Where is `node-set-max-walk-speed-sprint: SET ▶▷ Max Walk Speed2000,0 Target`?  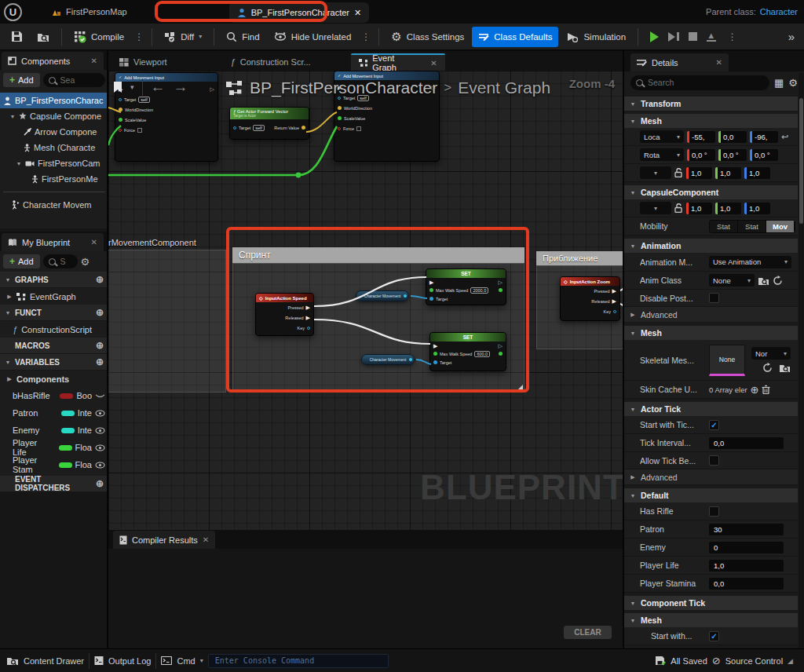 node-set-max-walk-speed-sprint: SET ▶▷ Max Walk Speed2000,0 Target is located at coordinates (466, 287).